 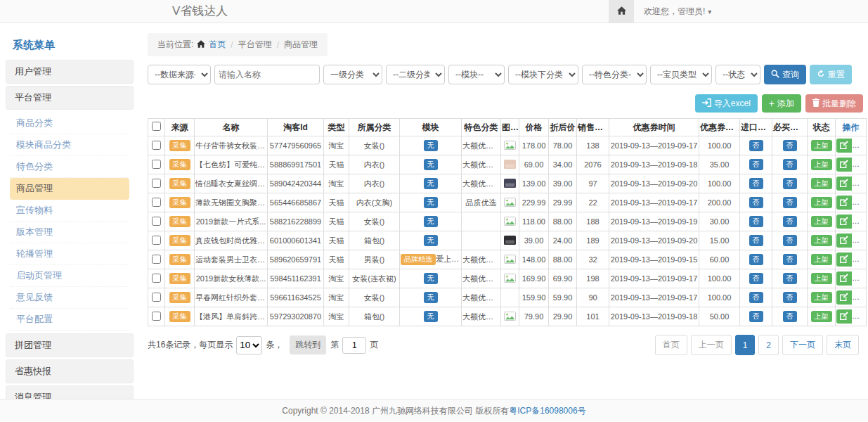 What do you see at coordinates (727, 103) in the screenshot?
I see `import-excel-button: 导入excel` at bounding box center [727, 103].